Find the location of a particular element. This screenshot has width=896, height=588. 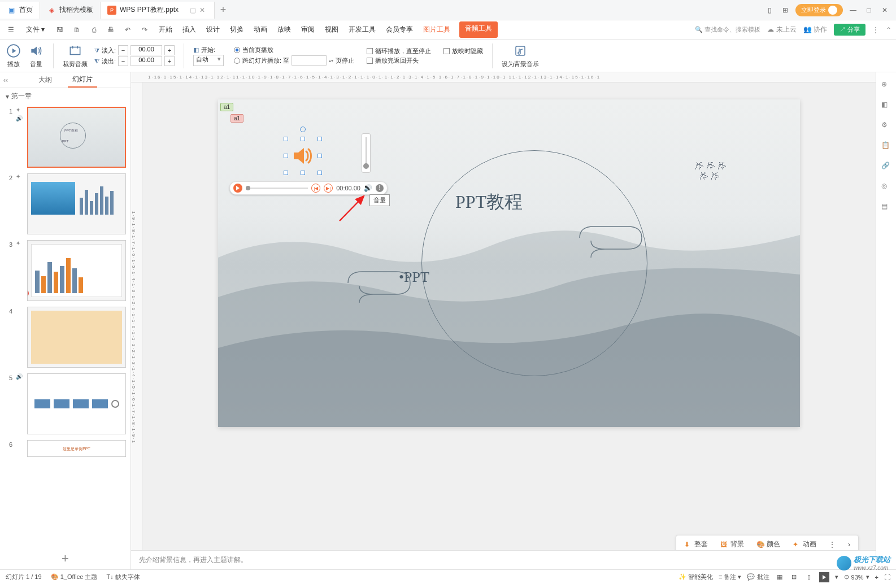

file-menu: 文件 ▾ is located at coordinates (35, 29).